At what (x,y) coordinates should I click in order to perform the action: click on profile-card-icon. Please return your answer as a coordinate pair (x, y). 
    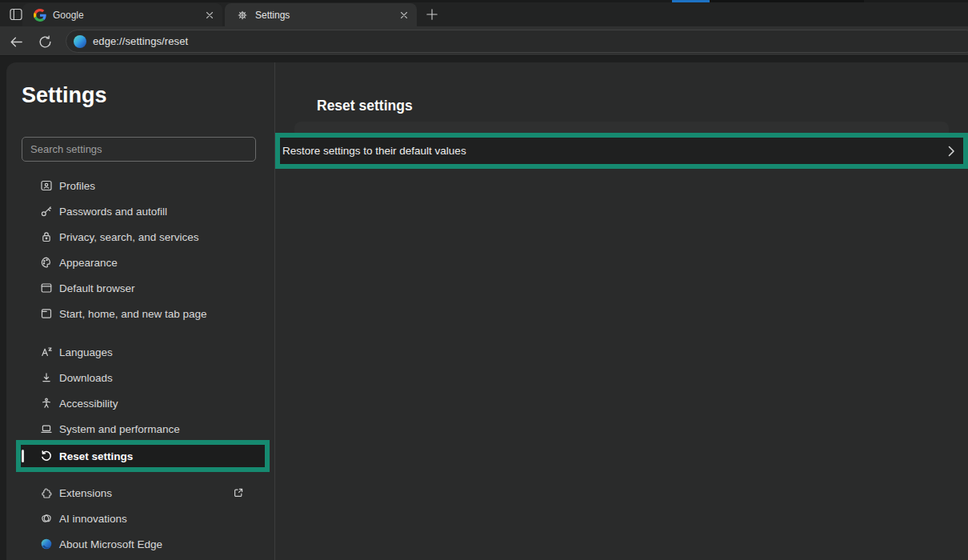
    Looking at the image, I should click on (46, 186).